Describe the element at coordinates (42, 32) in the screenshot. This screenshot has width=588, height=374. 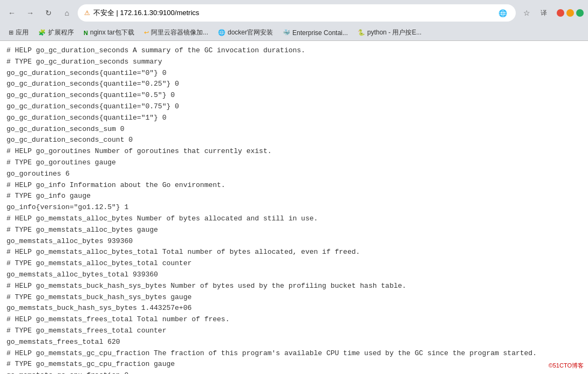
I see `extensions-icon: 🧩` at that location.